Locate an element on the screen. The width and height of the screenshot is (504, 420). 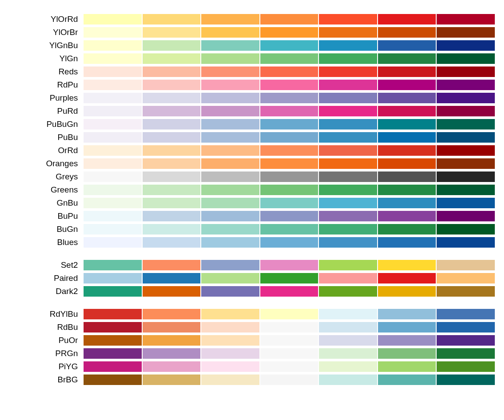
palette-label: BrBG is located at coordinates (46, 380).